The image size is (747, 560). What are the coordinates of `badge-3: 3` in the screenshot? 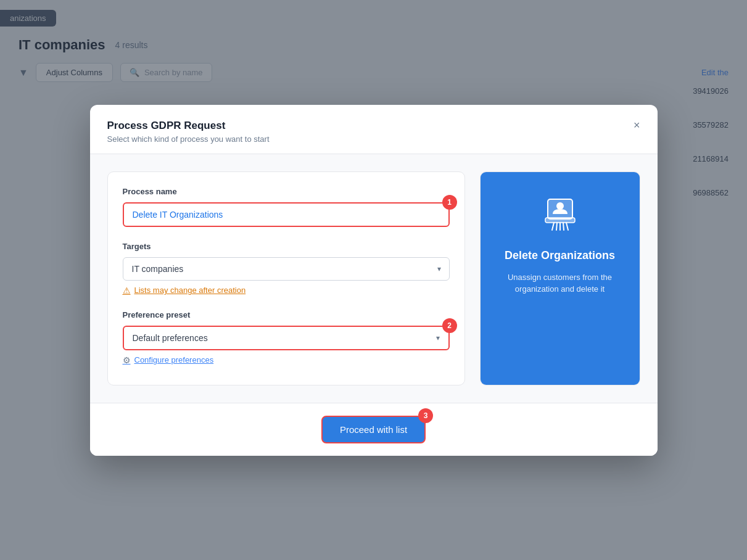 It's located at (426, 416).